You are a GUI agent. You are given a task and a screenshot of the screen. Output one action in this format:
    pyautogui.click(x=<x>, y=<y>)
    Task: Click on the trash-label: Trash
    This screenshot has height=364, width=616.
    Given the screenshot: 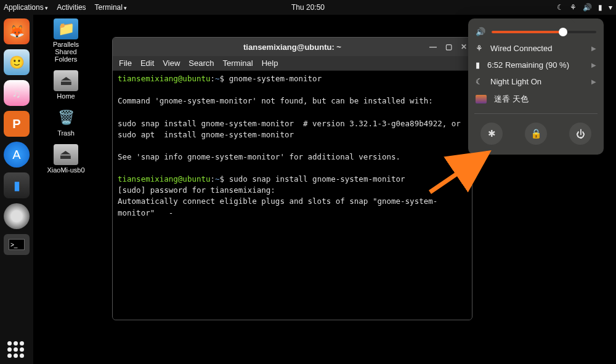 What is the action you would take?
    pyautogui.click(x=66, y=133)
    